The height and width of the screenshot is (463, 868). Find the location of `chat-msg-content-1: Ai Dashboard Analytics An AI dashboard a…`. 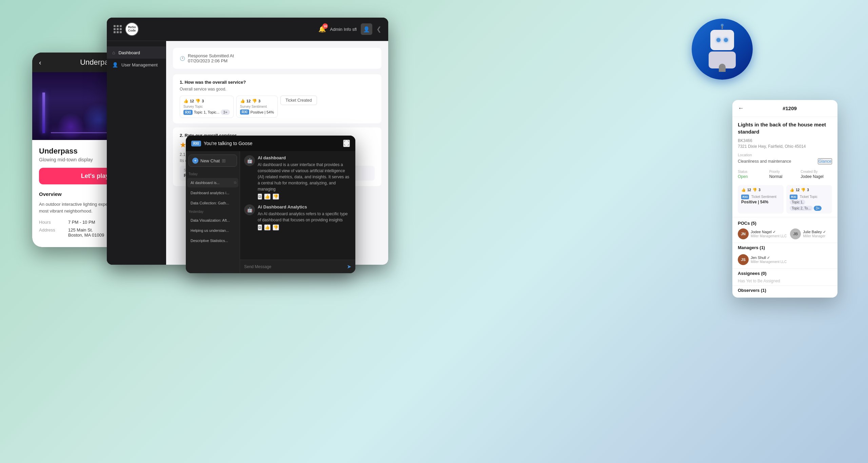

chat-msg-content-1: Ai Dashboard Analytics An AI dashboard a… is located at coordinates (304, 218).